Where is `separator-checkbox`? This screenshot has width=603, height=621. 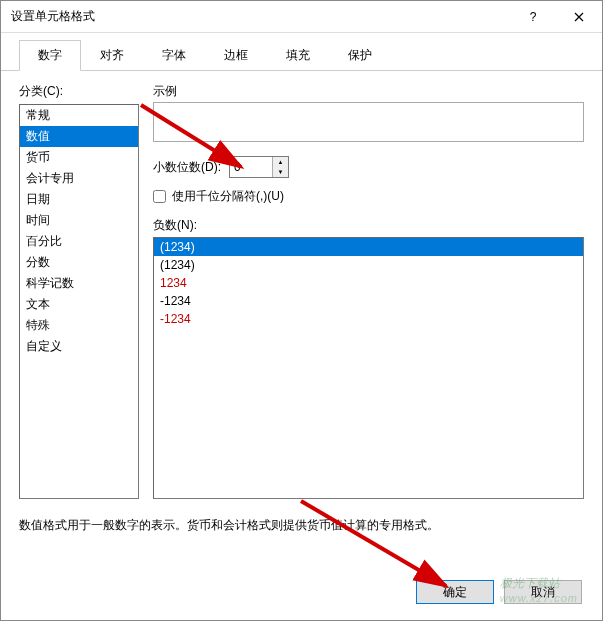
separator-checkbox is located at coordinates (160, 196).